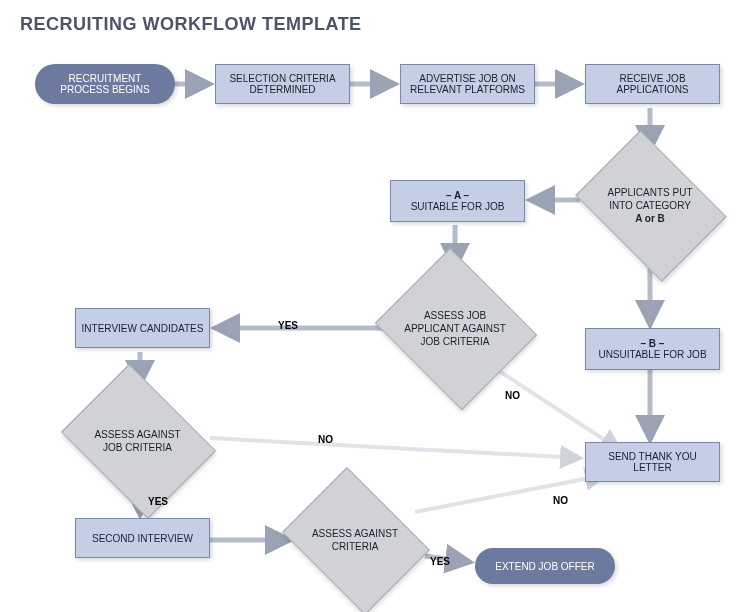  I want to click on node-label: SECOND INTERVIEW, so click(142, 538).